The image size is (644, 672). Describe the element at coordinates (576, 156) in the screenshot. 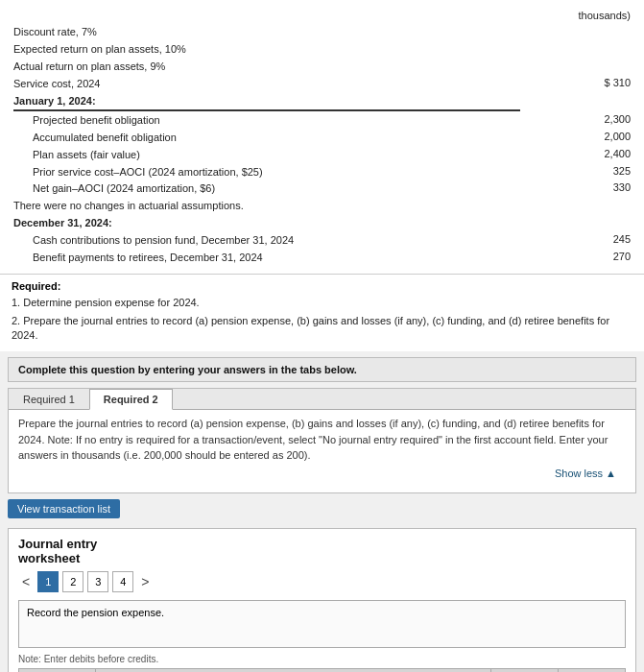

I see `data-value-7: 2,400` at that location.